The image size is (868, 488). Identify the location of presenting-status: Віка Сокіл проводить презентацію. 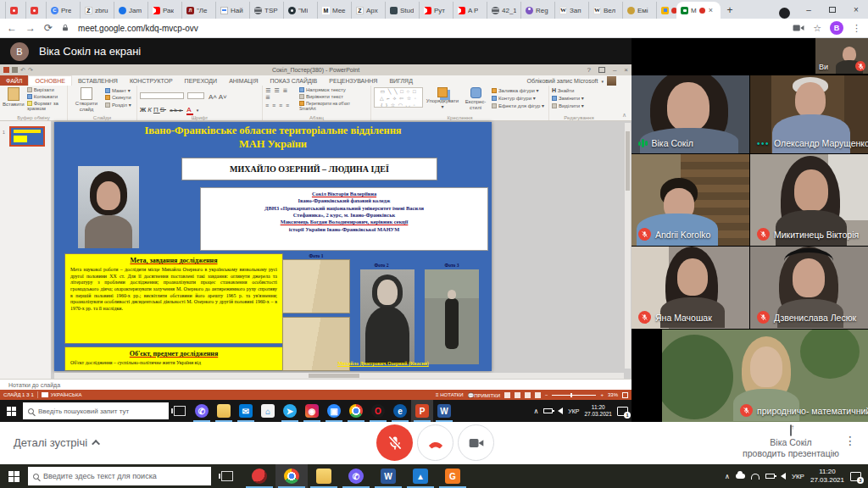
(791, 442).